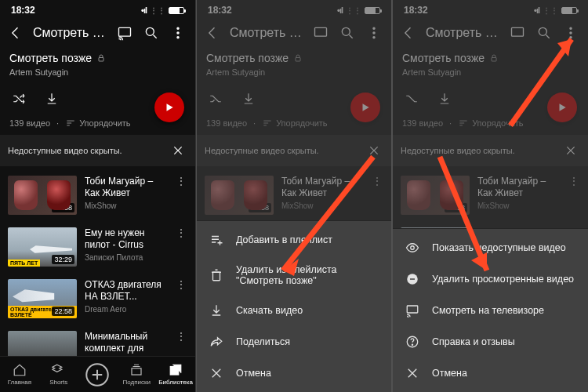  I want to click on banner-text: Недоступные видео скрыты., so click(65, 151).